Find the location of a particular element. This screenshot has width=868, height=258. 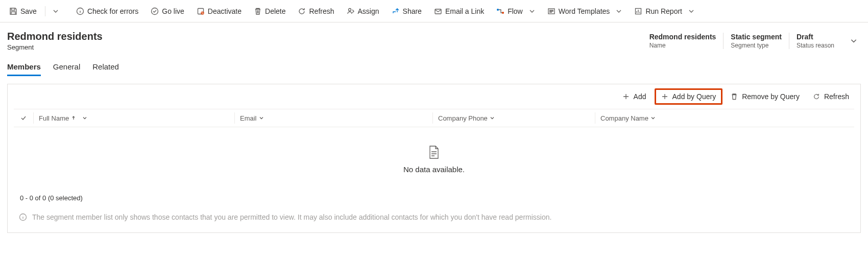

meta-value: Redmond residents is located at coordinates (683, 37).